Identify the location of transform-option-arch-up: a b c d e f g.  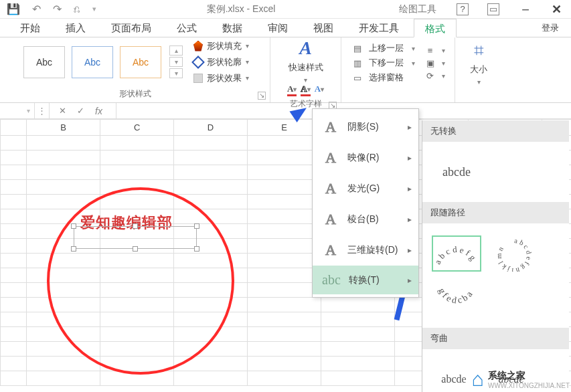
(457, 254).